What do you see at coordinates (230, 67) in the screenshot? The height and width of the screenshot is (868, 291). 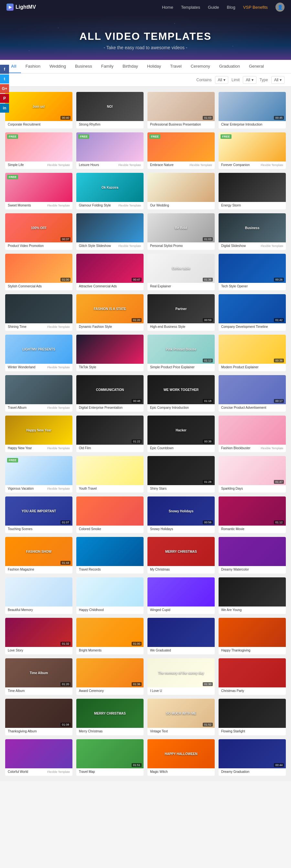 I see `filter-tab-graduation: Graduation` at bounding box center [230, 67].